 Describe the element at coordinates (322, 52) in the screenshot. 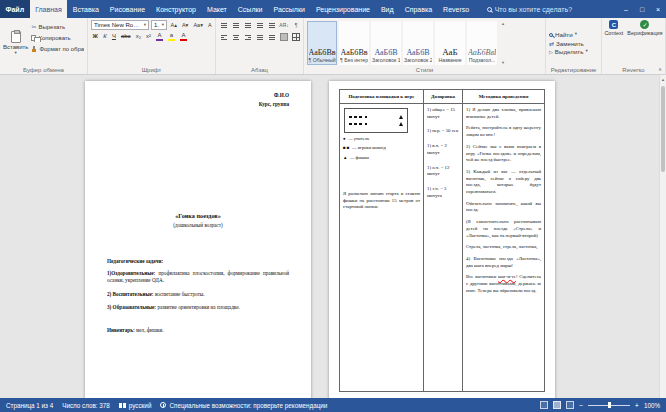

I see `style-preview: АаБбВв` at that location.